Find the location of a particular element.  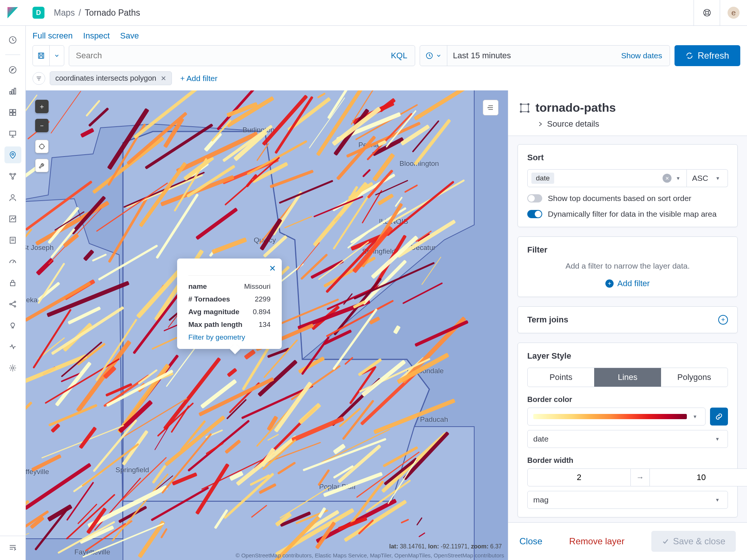

nav-graph-icon is located at coordinates (13, 176).